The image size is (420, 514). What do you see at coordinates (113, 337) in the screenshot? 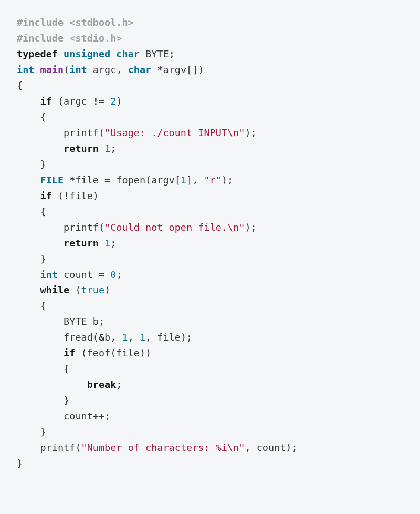
I see `code-token: b,` at bounding box center [113, 337].